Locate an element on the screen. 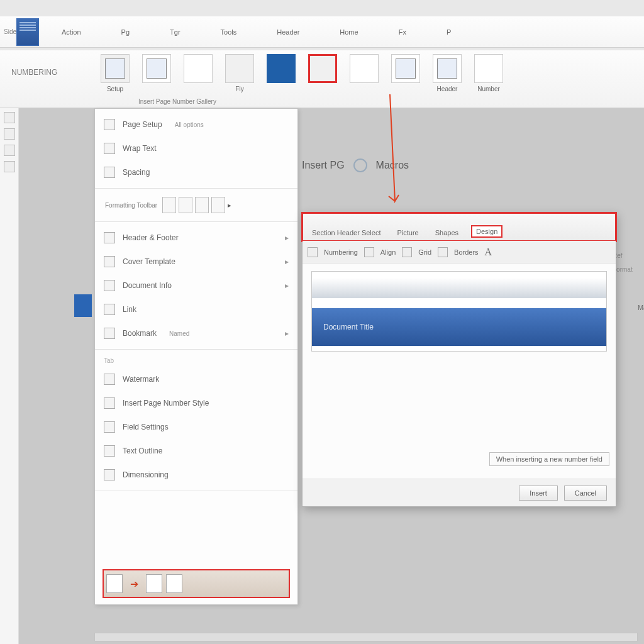  menu-docinfo: Document Info▸ is located at coordinates (196, 286).